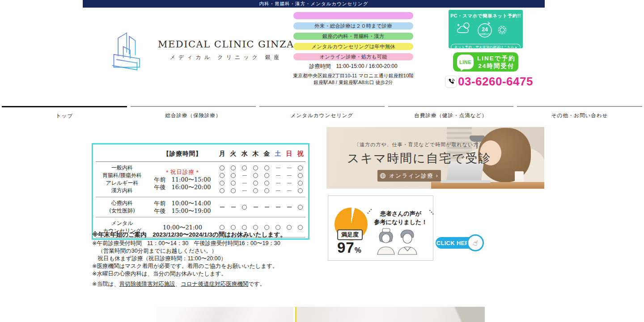 The height and width of the screenshot is (322, 644). Describe the element at coordinates (122, 211) in the screenshot. I see `department-line: (女性医師)` at that location.